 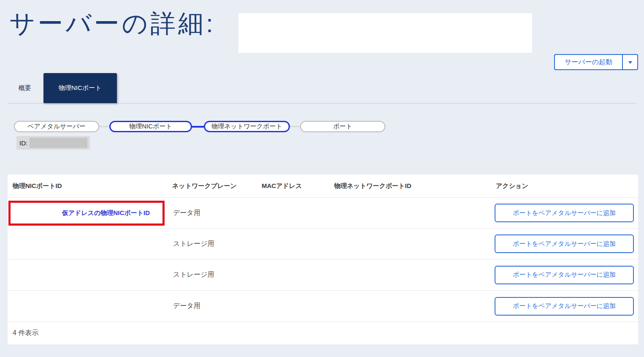 What do you see at coordinates (410, 186) in the screenshot?
I see `column-header-network-port-id: 物理ネットワークポートID` at bounding box center [410, 186].